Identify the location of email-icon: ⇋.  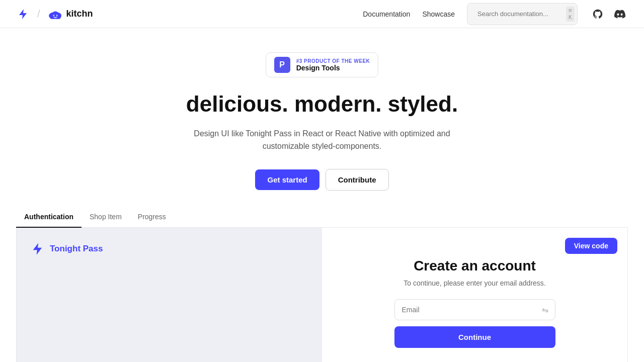
(545, 310).